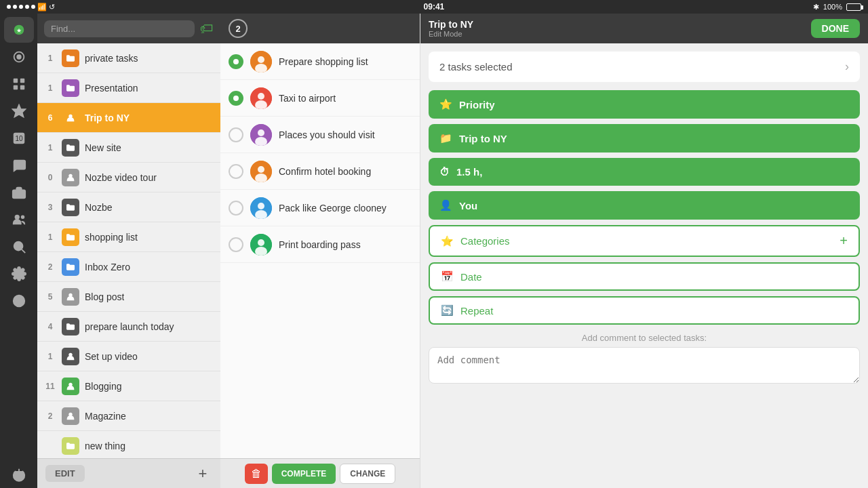 The width and height of the screenshot is (868, 488). Describe the element at coordinates (129, 416) in the screenshot. I see `project-item-magazine: 2Magazine` at that location.